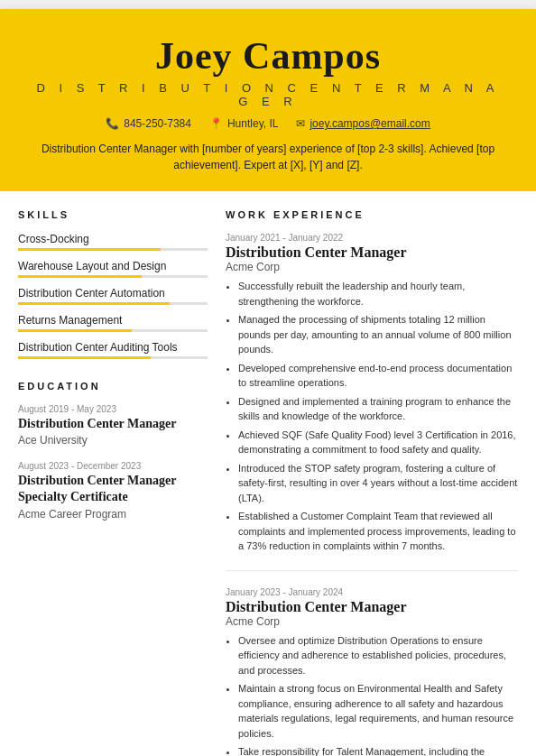  Describe the element at coordinates (112, 124) in the screenshot. I see `phone-icon: 📞` at that location.